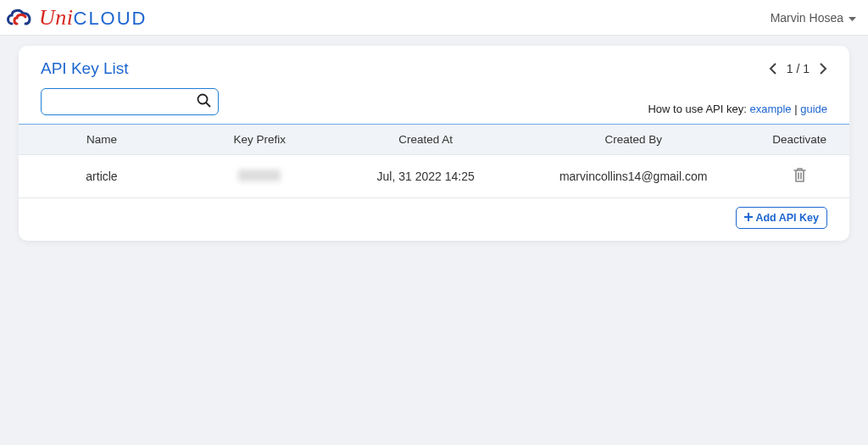  Describe the element at coordinates (814, 108) in the screenshot. I see `help-guide-link: guide` at that location.